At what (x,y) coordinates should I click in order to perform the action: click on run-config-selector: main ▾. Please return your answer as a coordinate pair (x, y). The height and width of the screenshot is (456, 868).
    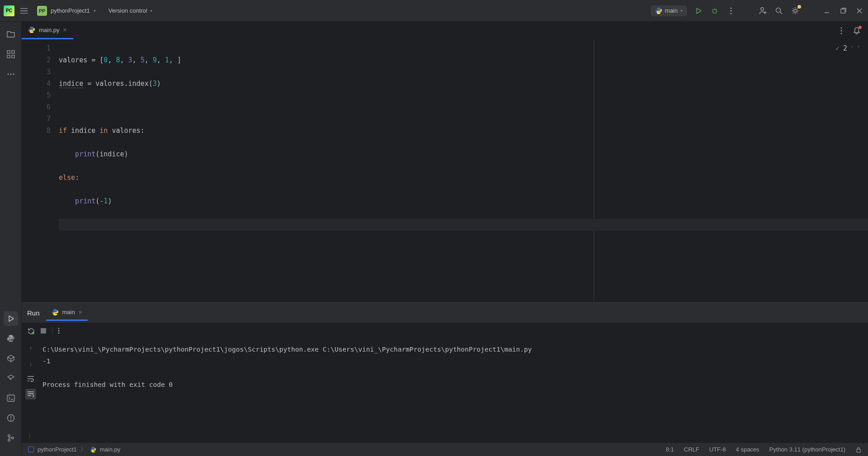
    Looking at the image, I should click on (669, 11).